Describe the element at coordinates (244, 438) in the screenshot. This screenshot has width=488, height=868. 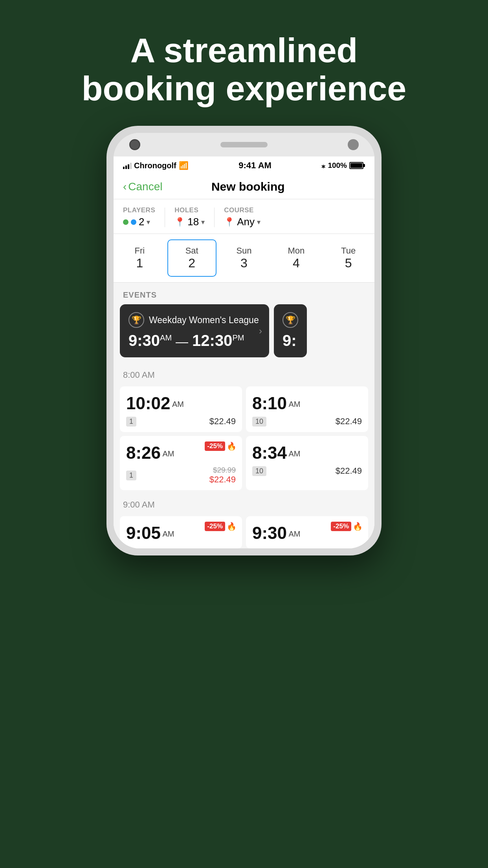
I see `tee-grid-8am: 10:02 AM 1 $22.49 8:10 AM` at that location.